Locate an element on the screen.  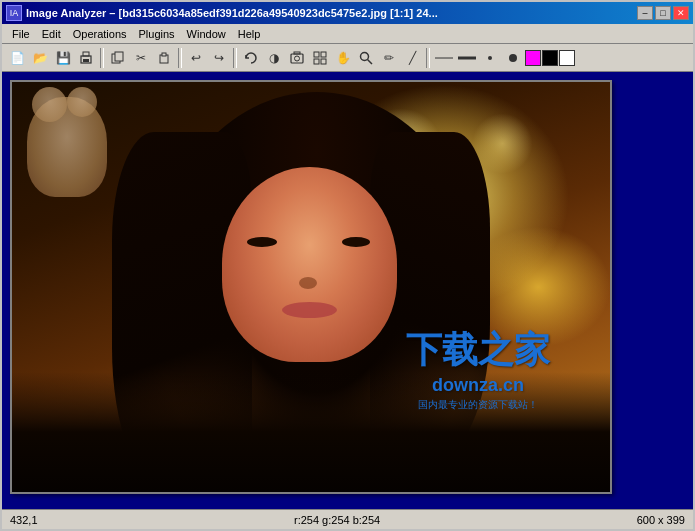
color-black-button is located at coordinates (550, 58).